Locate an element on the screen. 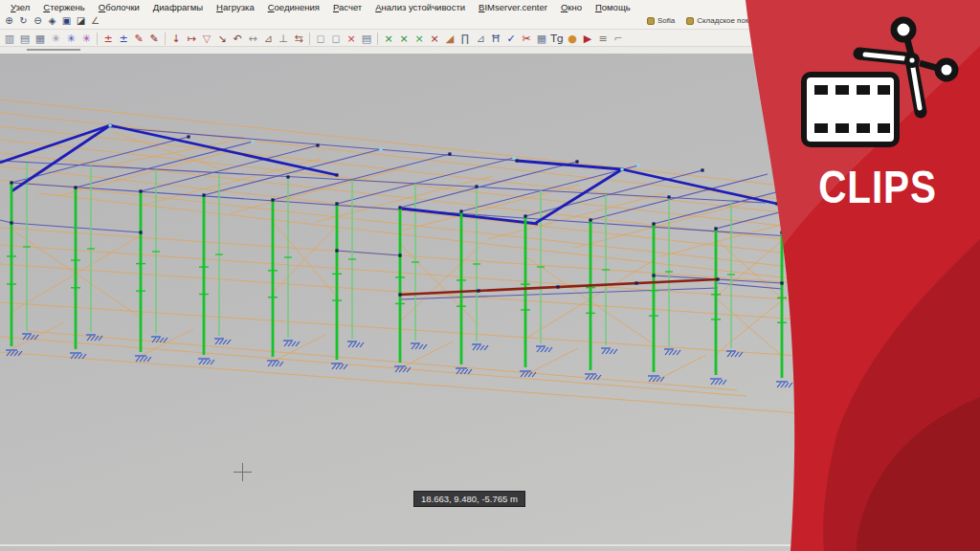 The height and width of the screenshot is (551, 980). move-icon: ↔ is located at coordinates (253, 38).